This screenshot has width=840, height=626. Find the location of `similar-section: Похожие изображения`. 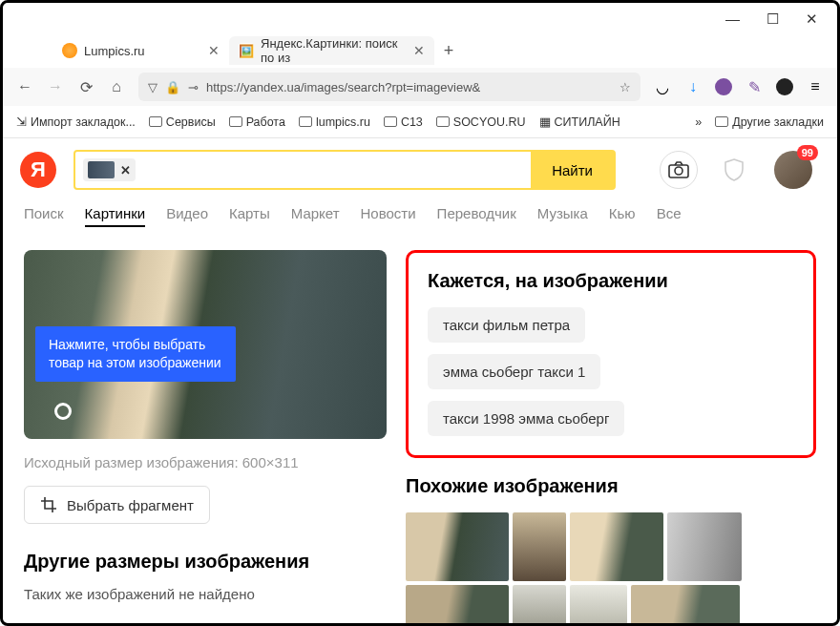

similar-section: Похожие изображения is located at coordinates (611, 551).